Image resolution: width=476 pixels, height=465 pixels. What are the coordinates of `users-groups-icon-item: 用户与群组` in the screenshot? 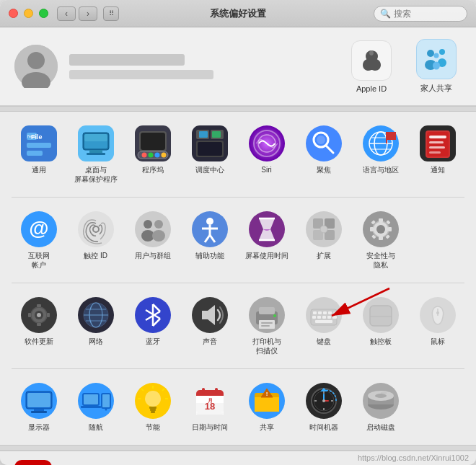 It's located at (153, 240).